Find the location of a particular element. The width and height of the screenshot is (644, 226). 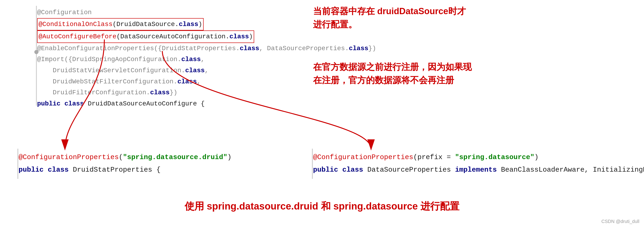

autoconfigure-param: (DataSourceAutoConfiguration. is located at coordinates (173, 37).